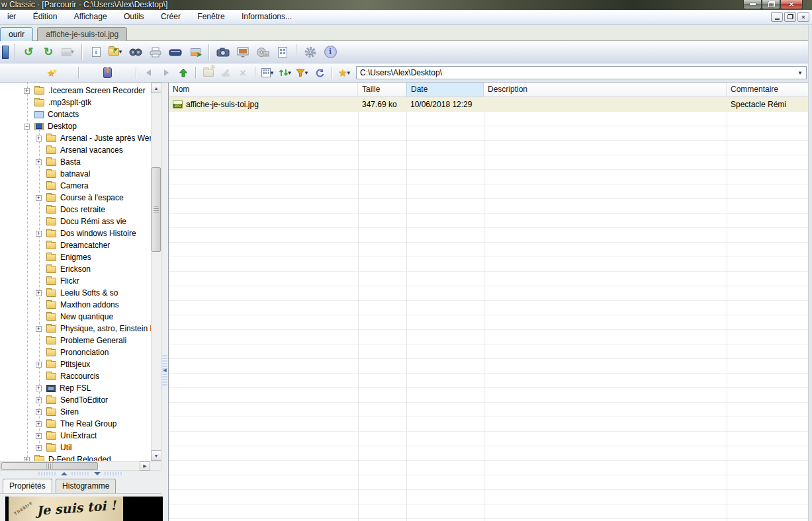  Describe the element at coordinates (268, 73) in the screenshot. I see `view-mode-icon: ▼` at that location.